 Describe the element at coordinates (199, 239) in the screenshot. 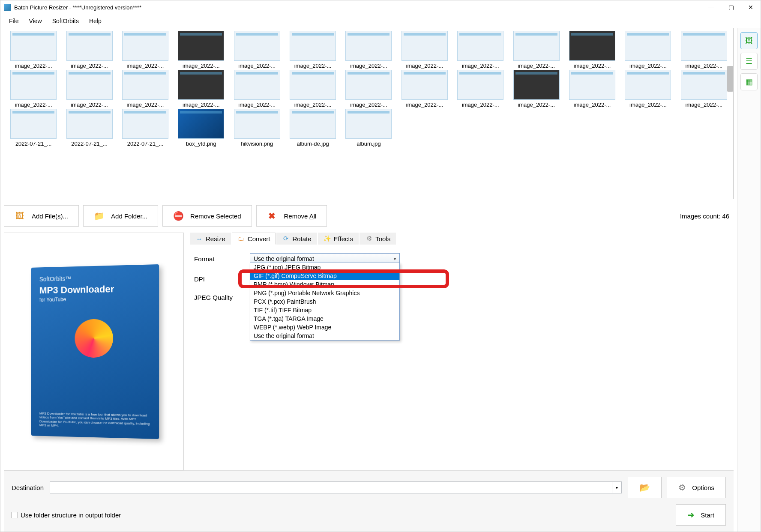

I see `resize-icon: ↔` at that location.